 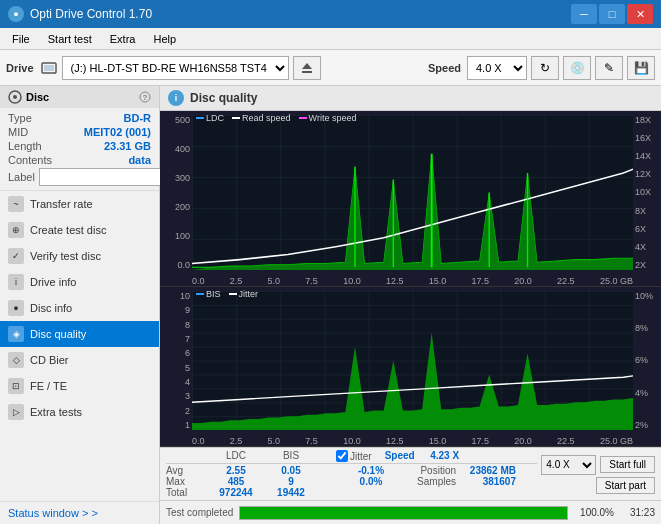 I want to click on disc-contents-row: Contents data, so click(x=80, y=160).